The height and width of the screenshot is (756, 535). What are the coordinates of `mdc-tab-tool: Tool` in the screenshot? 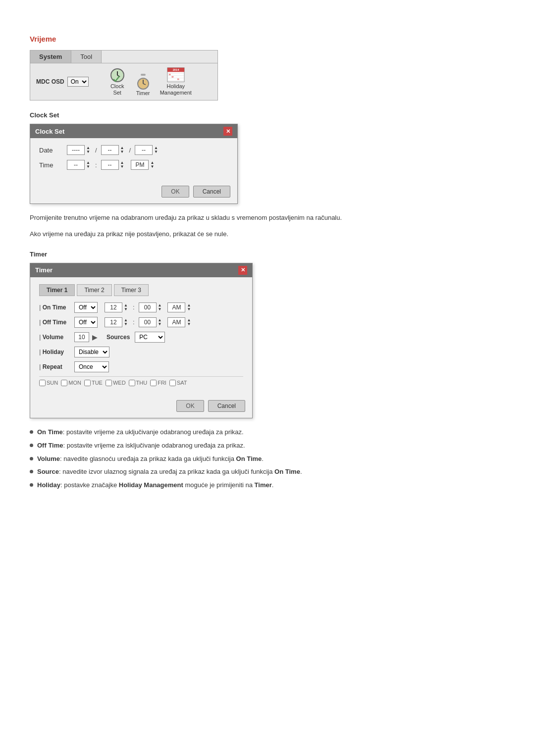 It's located at (86, 56).